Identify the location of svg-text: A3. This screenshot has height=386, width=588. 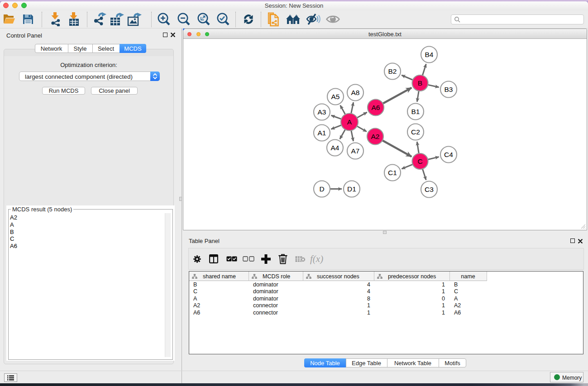
(322, 112).